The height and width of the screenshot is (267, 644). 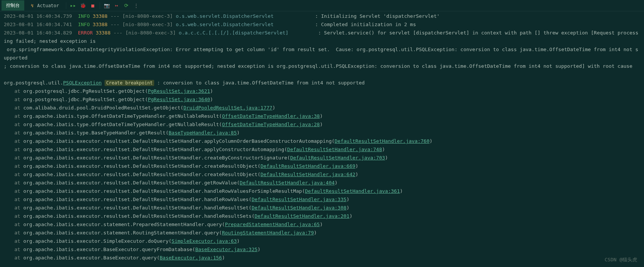 What do you see at coordinates (41, 33) in the screenshot?
I see `log-timestamp: 2023-08-01 16:40:34.829` at bounding box center [41, 33].